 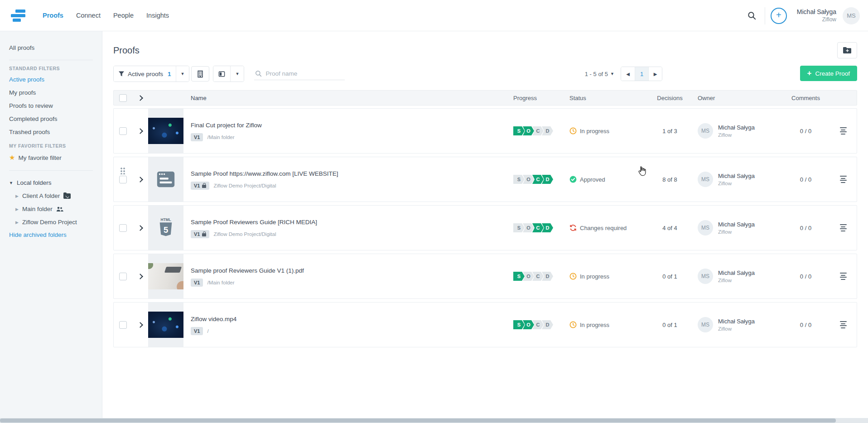 I want to click on expand-all-chevron-icon, so click(x=140, y=98).